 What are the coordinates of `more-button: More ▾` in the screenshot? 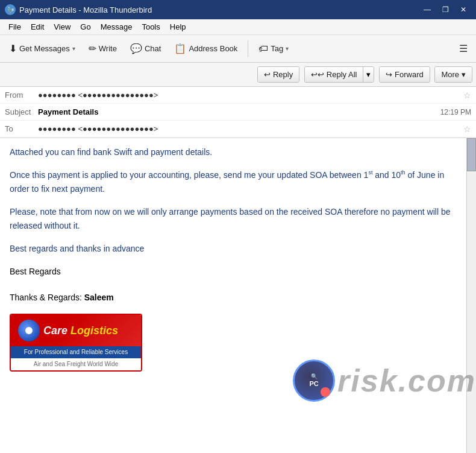 It's located at (453, 75).